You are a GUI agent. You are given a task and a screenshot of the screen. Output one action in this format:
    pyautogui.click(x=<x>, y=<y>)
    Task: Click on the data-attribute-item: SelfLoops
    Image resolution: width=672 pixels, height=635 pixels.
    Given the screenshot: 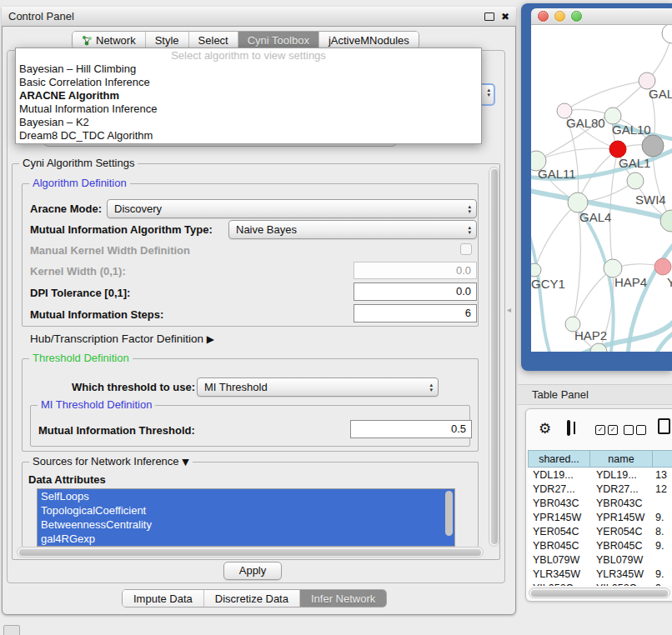 What is the action you would take?
    pyautogui.click(x=246, y=497)
    